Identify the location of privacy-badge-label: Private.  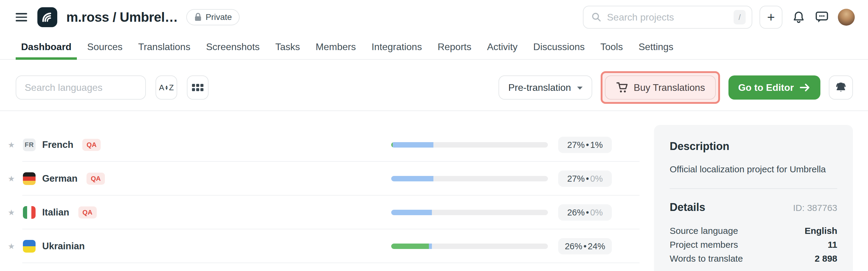
(219, 17).